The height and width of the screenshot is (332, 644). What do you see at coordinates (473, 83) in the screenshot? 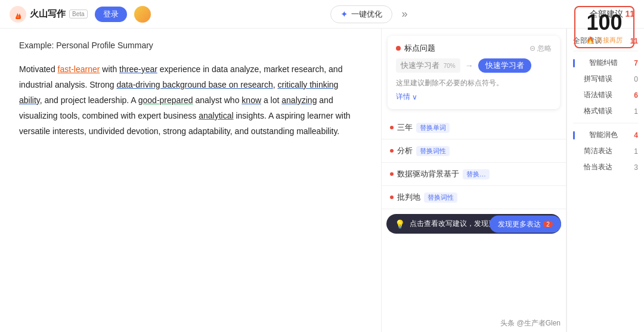
I see `card-description: 这里建议删除不必要的标点符号。` at bounding box center [473, 83].